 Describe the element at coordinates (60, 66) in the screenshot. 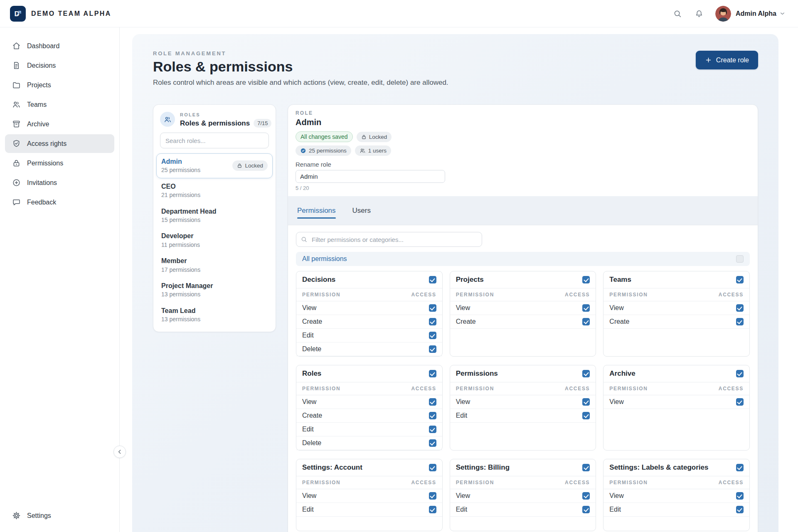

I see `sidebar-item-decisions: Decisions` at that location.